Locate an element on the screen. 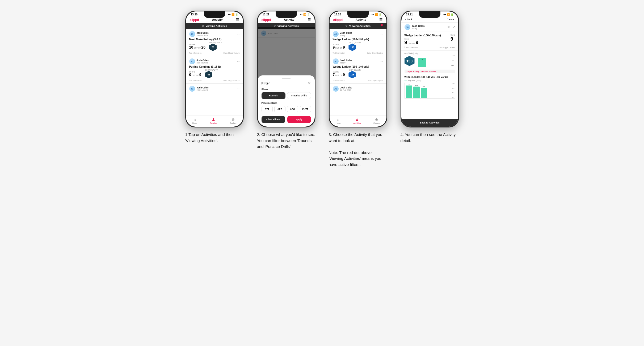 Image resolution: width=644 pixels, height=346 pixels. user-date-3-2: Today is located at coordinates (346, 63).